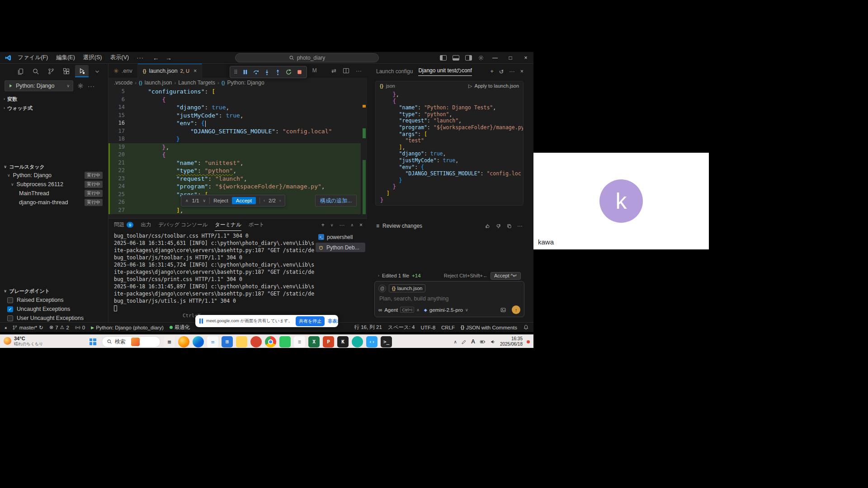  Describe the element at coordinates (334, 70) in the screenshot. I see `compare-icon: ⇄` at that location.